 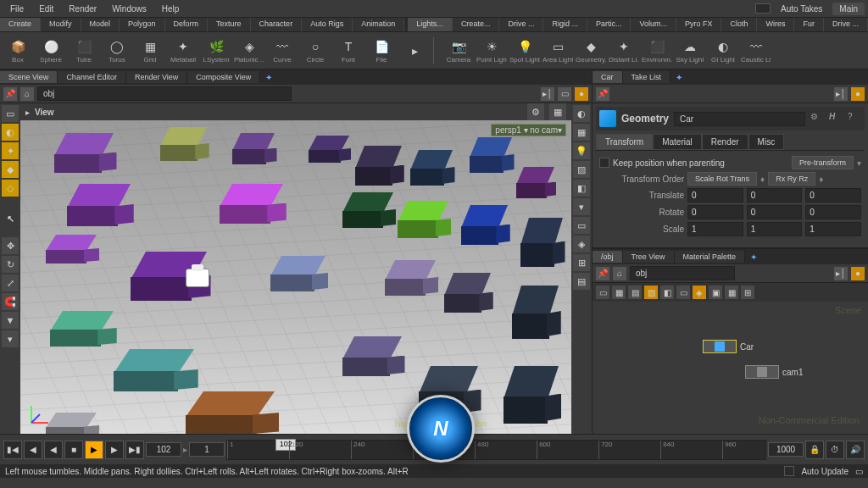 What do you see at coordinates (558, 51) in the screenshot?
I see `tool-arealight: ▭Area Light` at bounding box center [558, 51].